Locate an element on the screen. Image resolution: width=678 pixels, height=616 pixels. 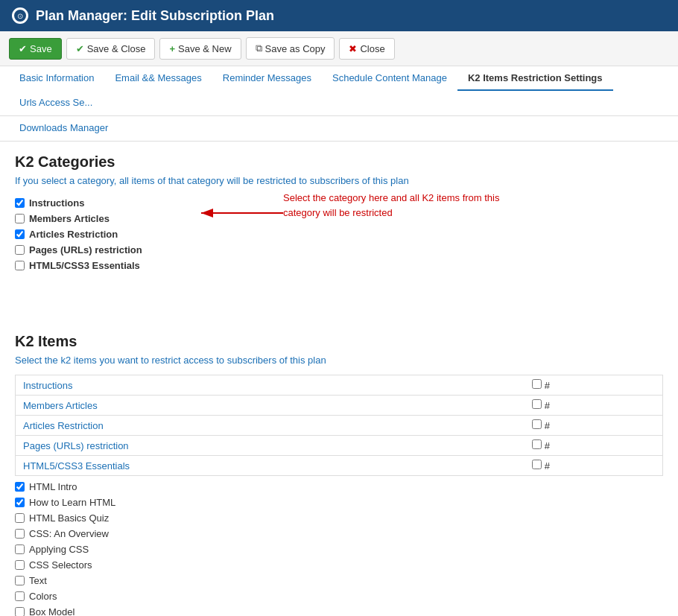
k2-item-checkbox-box-model is located at coordinates (19, 612).